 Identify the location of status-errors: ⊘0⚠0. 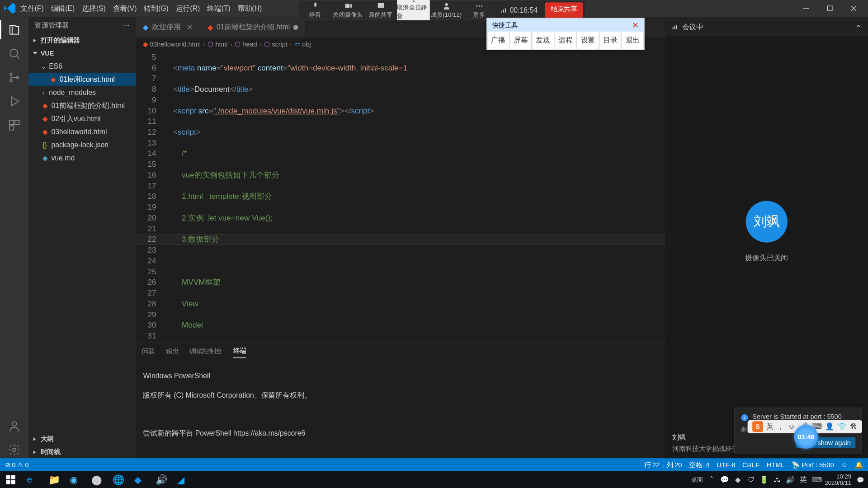
(17, 465).